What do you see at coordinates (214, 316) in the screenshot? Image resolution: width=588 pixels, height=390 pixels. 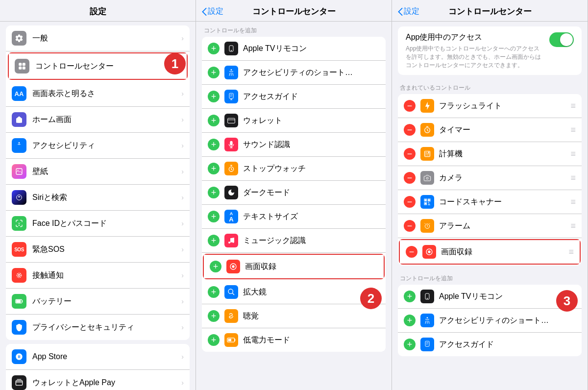 I see `add-hearing-btn` at bounding box center [214, 316].